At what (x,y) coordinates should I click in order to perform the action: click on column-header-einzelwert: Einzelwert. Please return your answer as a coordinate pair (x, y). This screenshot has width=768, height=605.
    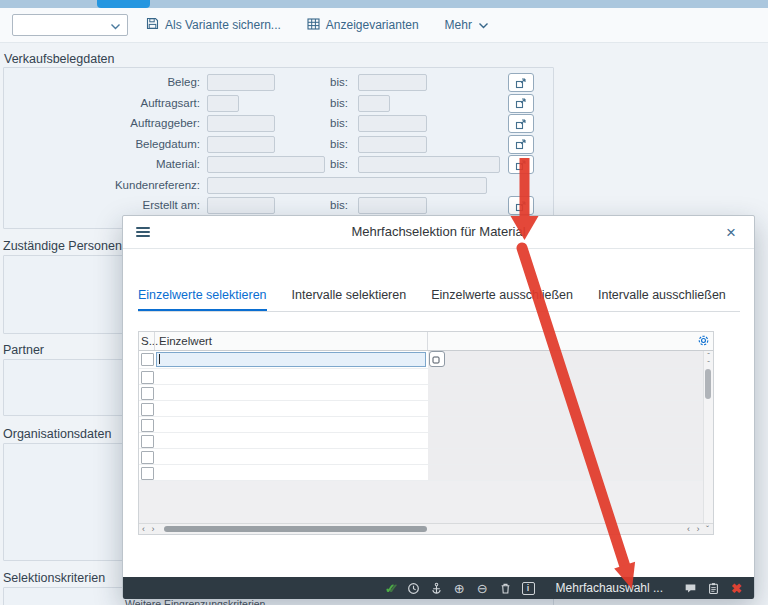
    Looking at the image, I should click on (186, 341).